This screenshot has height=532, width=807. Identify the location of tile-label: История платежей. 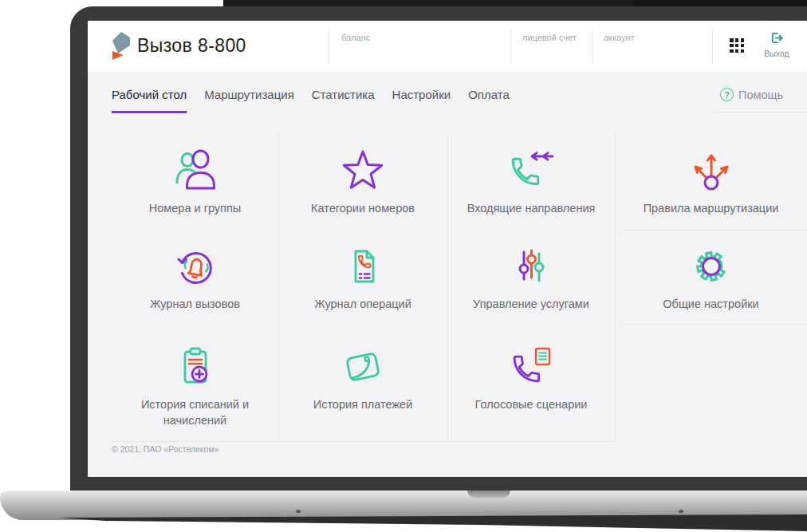
(364, 405).